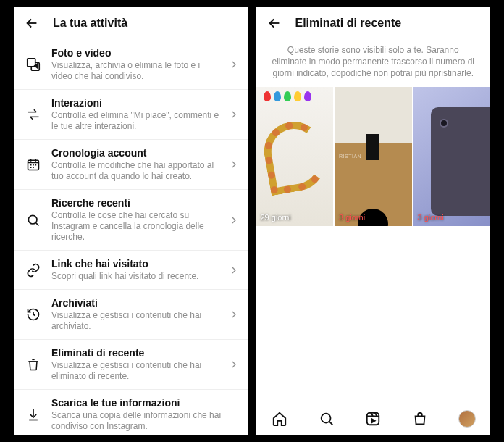 This screenshot has width=504, height=442. What do you see at coordinates (280, 419) in the screenshot?
I see `nav-home` at bounding box center [280, 419].